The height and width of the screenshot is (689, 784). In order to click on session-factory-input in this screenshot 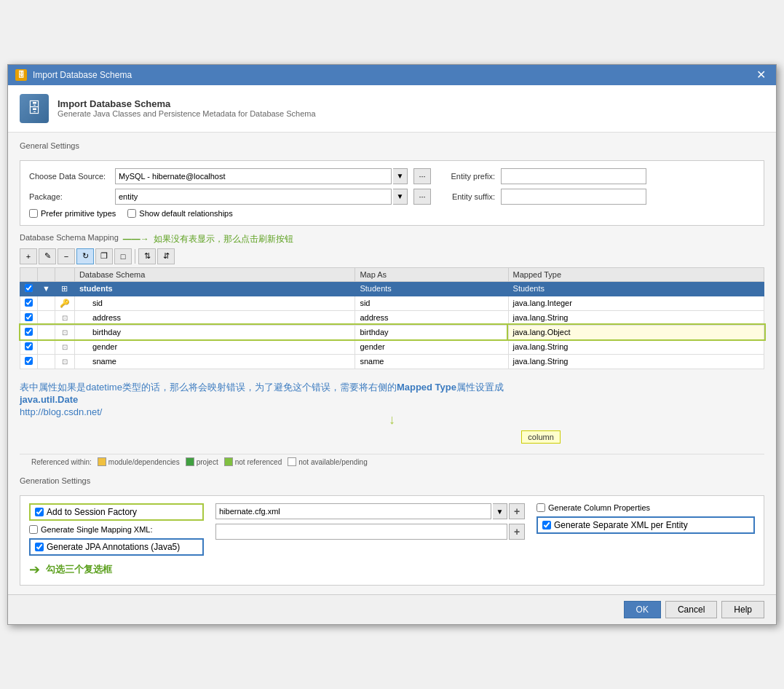, I will do `click(354, 511)`.